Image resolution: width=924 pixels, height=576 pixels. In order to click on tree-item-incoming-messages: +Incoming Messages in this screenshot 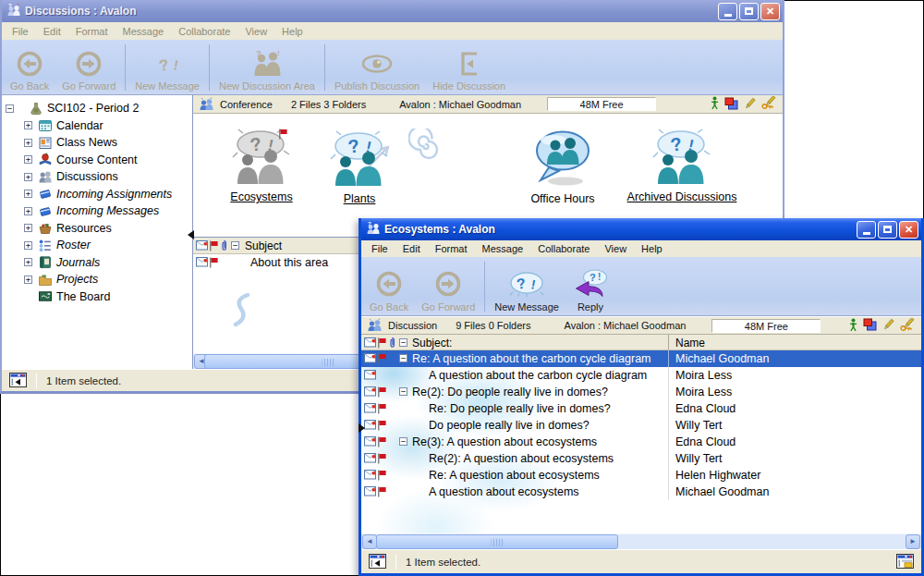, I will do `click(97, 211)`.